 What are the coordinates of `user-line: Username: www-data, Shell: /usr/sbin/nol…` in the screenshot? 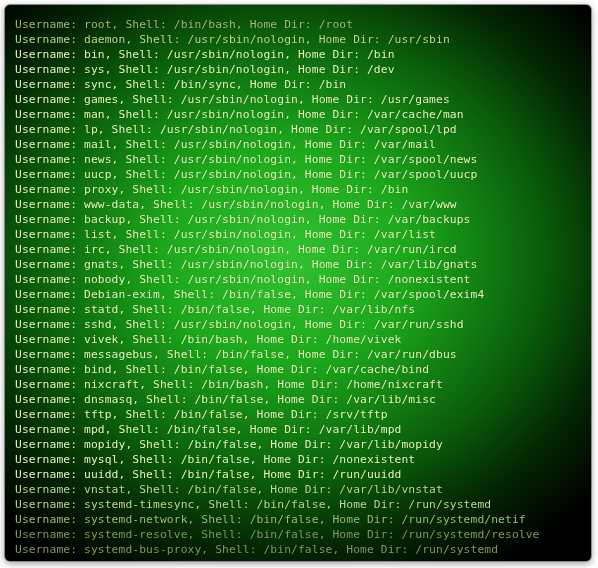 It's located at (299, 204).